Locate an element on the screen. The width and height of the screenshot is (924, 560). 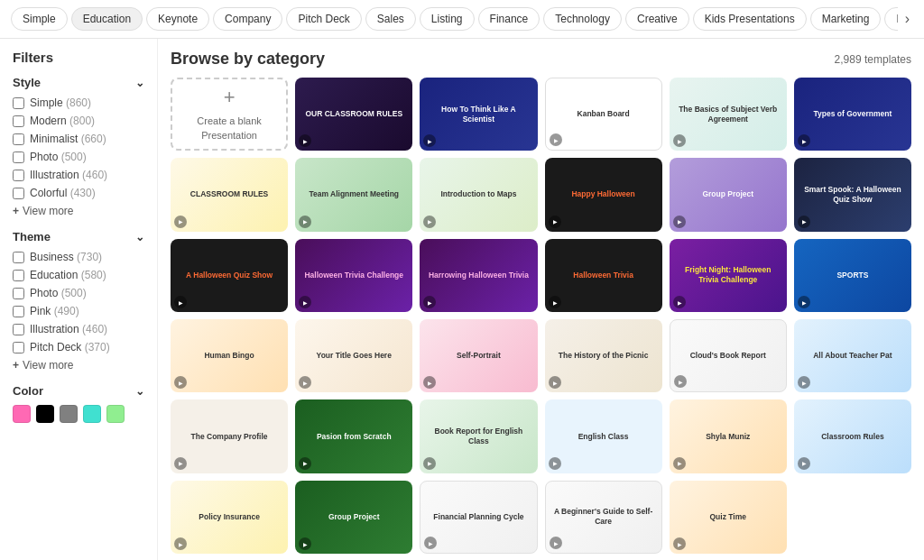
template-card: The Company Profile ▶ is located at coordinates (229, 436).